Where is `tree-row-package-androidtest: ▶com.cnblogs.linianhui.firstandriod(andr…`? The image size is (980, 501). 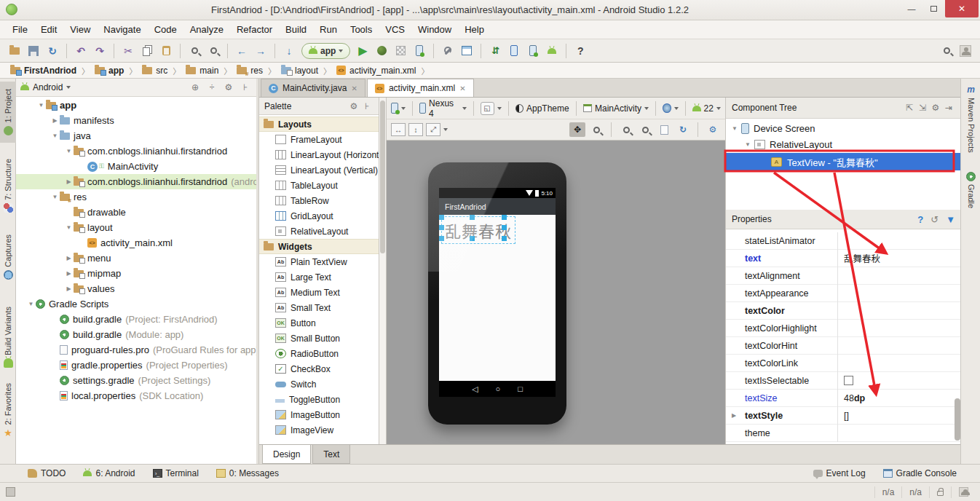 tree-row-package-androidtest: ▶com.cnblogs.linianhui.firstandriod(andr… is located at coordinates (136, 182).